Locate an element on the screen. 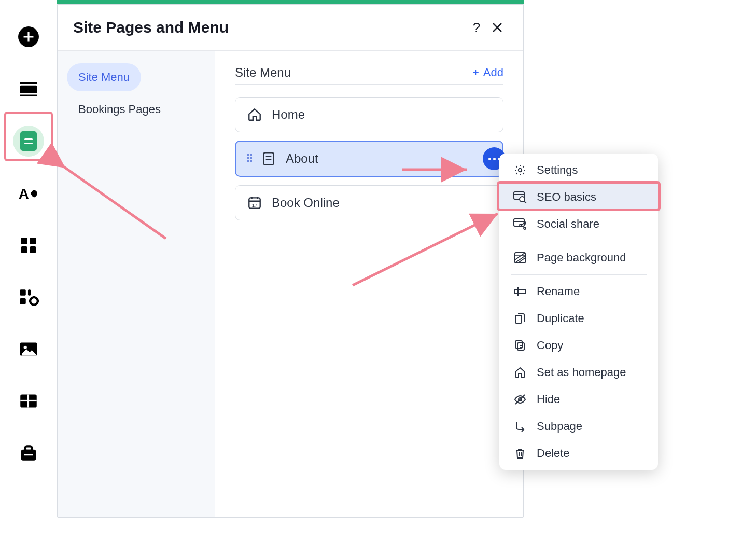 The image size is (756, 555). menu-item-subpage: Subpage is located at coordinates (579, 426).